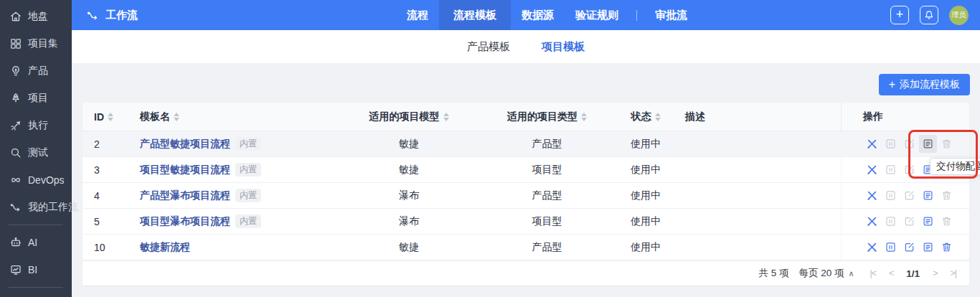 The height and width of the screenshot is (297, 980). I want to click on current-page-indicator: 1/1, so click(913, 274).